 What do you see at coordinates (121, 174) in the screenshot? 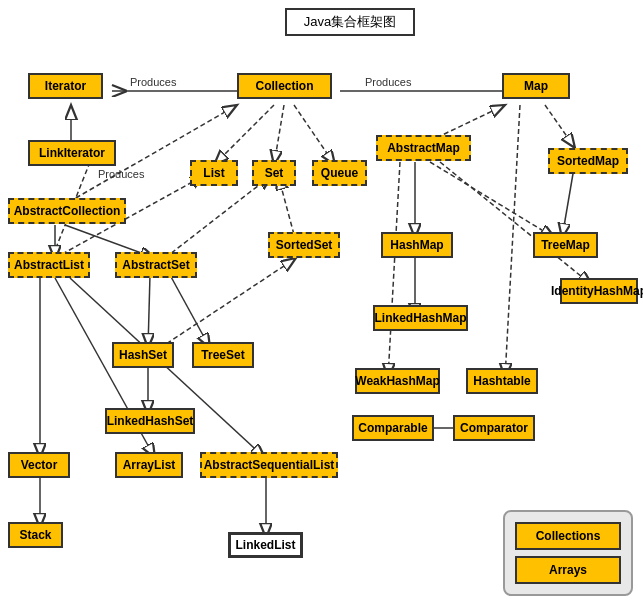
I see `produces3-label: Produces` at bounding box center [121, 174].